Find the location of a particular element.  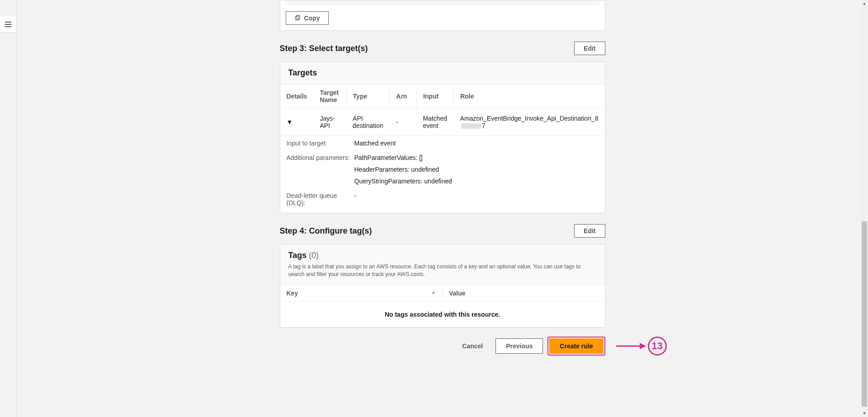

additional-params-value: PathParameterValues: [] HeaderParameters… is located at coordinates (476, 169).